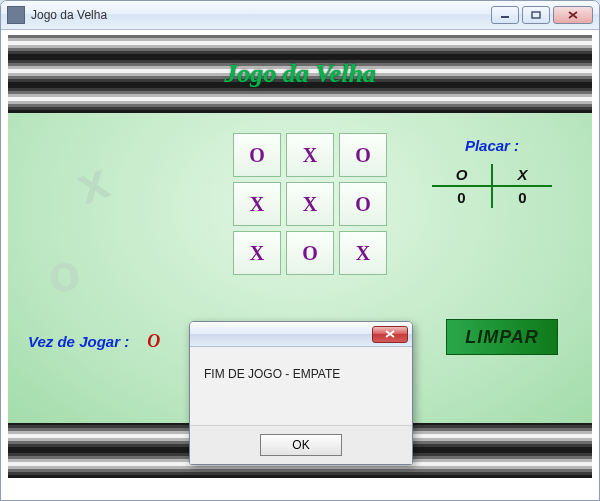 The height and width of the screenshot is (501, 600). Describe the element at coordinates (301, 334) in the screenshot. I see `dialog-titlebar` at that location.